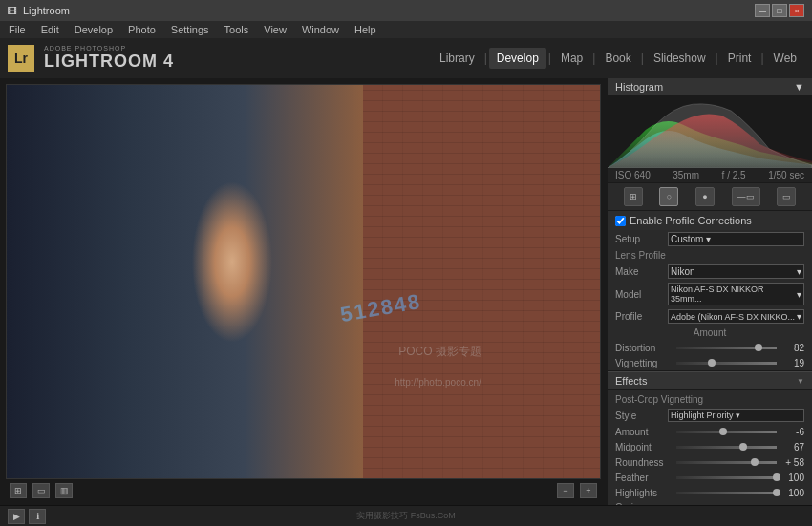 The image size is (812, 526). Describe the element at coordinates (797, 11) in the screenshot. I see `close-button: ×` at that location.